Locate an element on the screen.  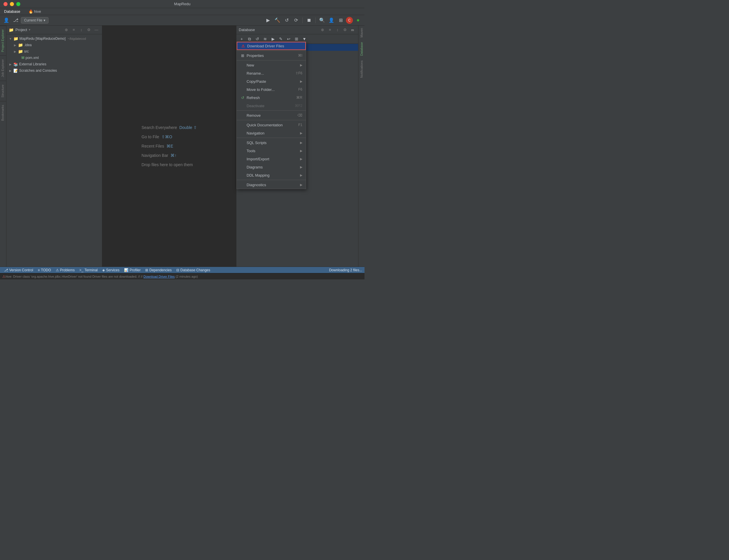
hint-navbar: Navigation Bar ⌘↑ is located at coordinates (159, 155).